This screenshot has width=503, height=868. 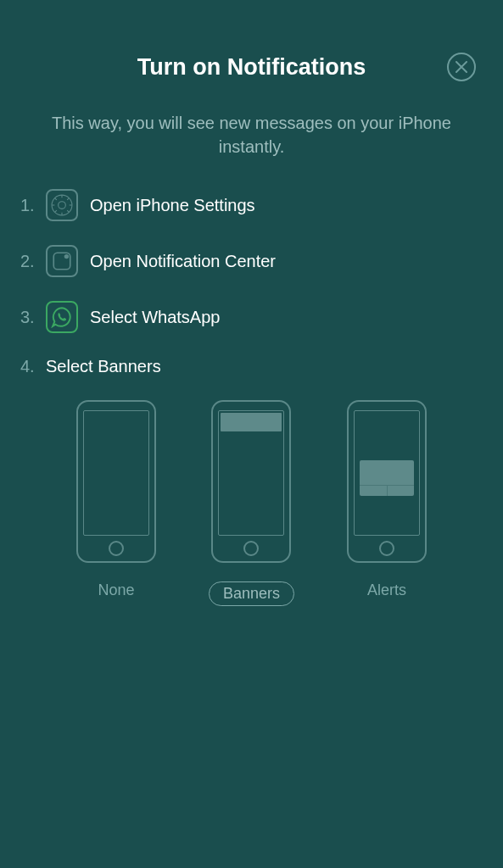 I want to click on phone-illustration-banners, so click(x=251, y=481).